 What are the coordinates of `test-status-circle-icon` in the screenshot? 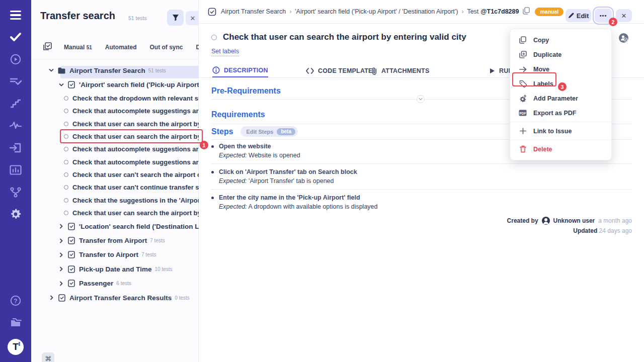 It's located at (214, 37).